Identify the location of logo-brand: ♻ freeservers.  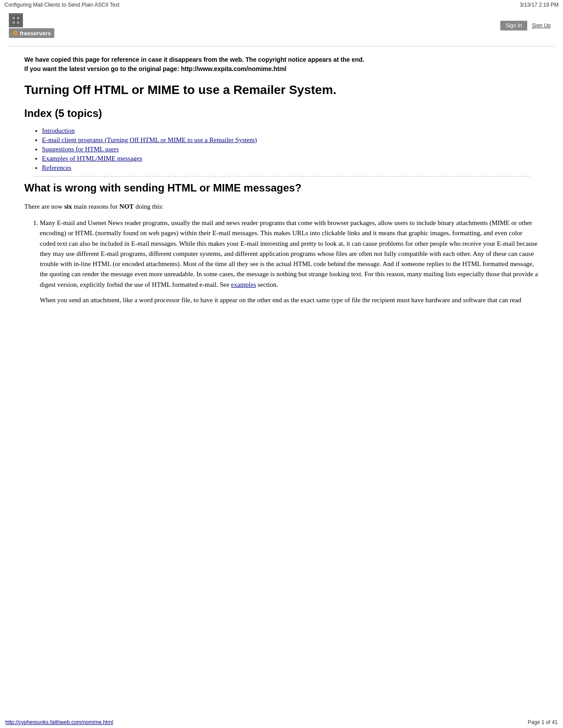
(32, 33).